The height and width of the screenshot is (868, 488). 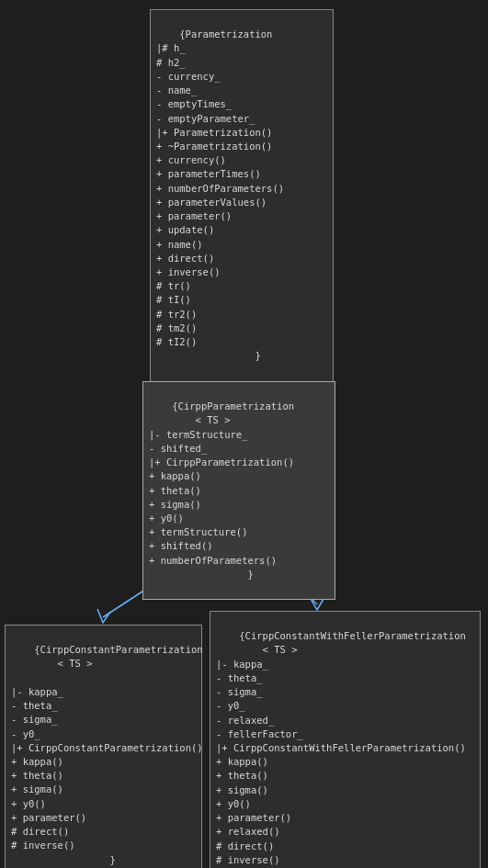 What do you see at coordinates (107, 754) in the screenshot?
I see `cirpp-constant-content: {CirppConstantParametrization < TS > |- …` at bounding box center [107, 754].